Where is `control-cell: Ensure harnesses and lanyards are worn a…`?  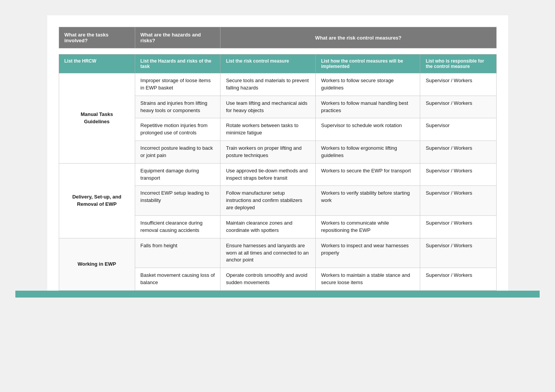 control-cell: Ensure harnesses and lanyards are worn a… is located at coordinates (268, 253).